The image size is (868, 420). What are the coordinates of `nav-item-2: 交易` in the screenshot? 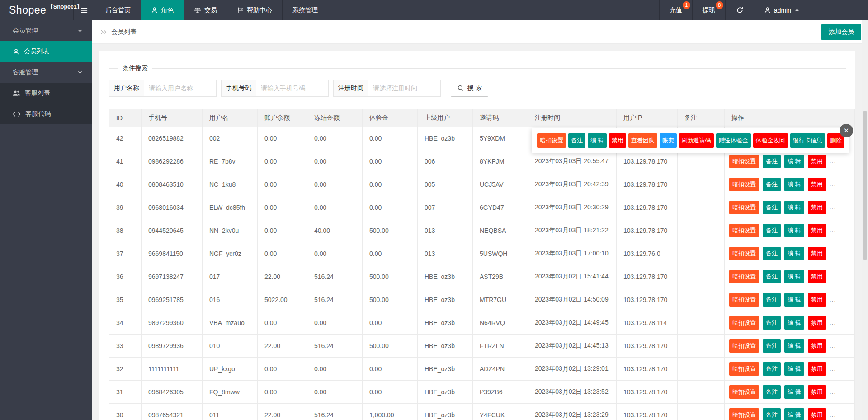 It's located at (205, 10).